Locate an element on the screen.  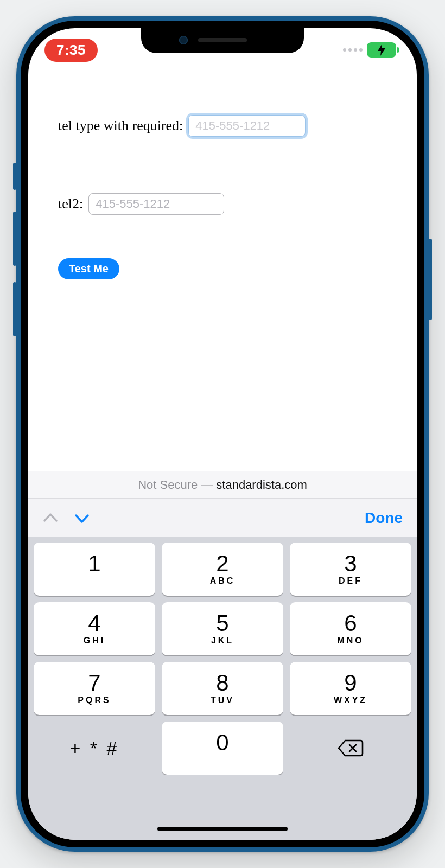
next-field-button is located at coordinates (82, 518).